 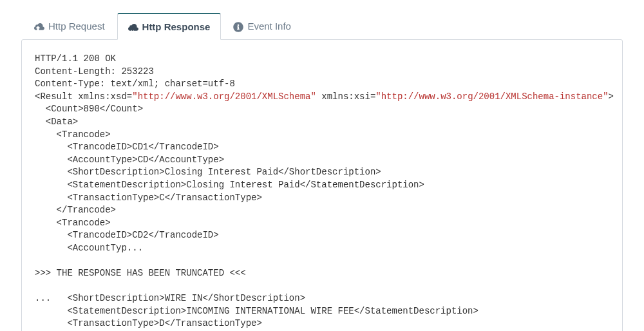 What do you see at coordinates (492, 97) in the screenshot?
I see `xml-xsi-url: "http://www.w3.org/2001/XMLSchema-instan…` at bounding box center [492, 97].